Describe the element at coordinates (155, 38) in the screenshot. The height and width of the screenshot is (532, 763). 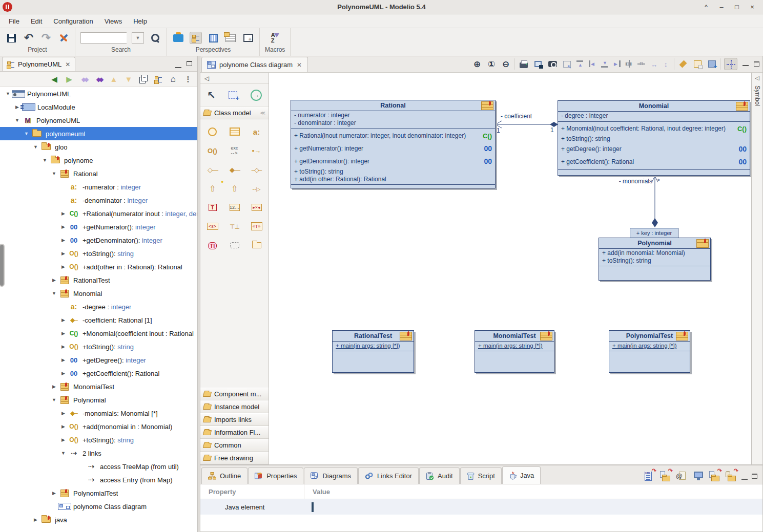
I see `search-button` at that location.